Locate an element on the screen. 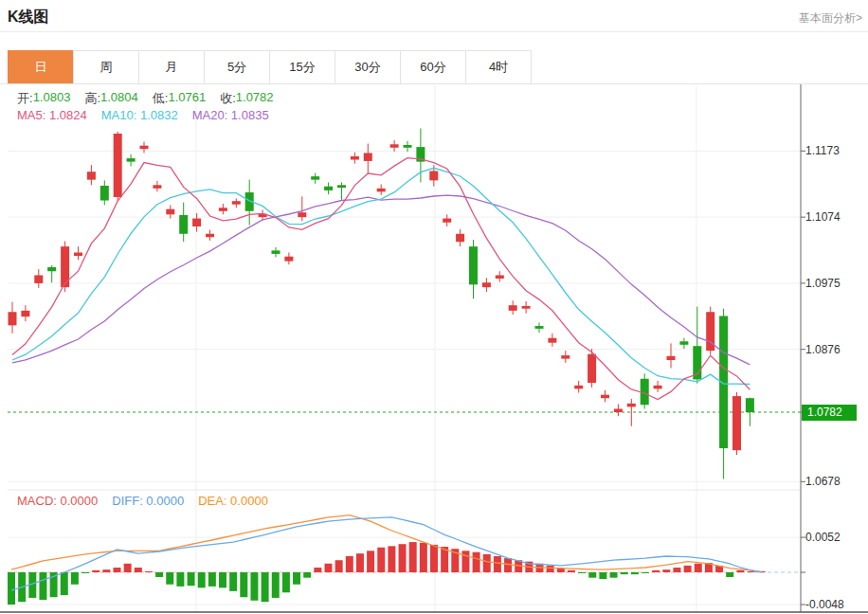 The image size is (868, 614). legend-item: MACD: 0.0000 is located at coordinates (57, 500).